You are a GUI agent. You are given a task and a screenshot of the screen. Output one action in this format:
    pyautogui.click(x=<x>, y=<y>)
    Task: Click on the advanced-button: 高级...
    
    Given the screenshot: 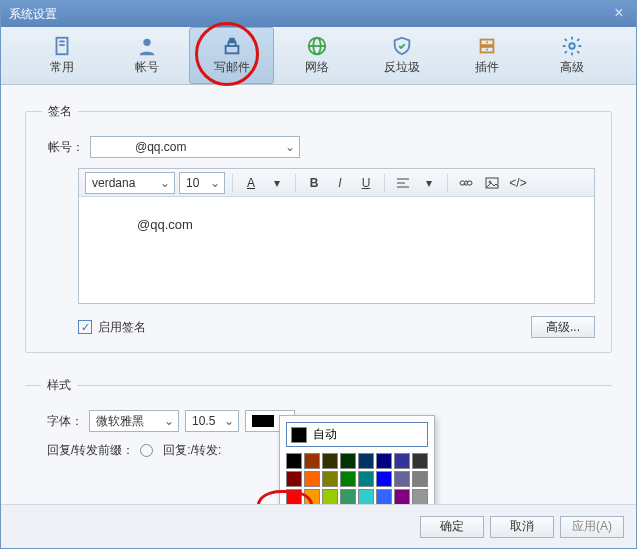 What is the action you would take?
    pyautogui.click(x=563, y=327)
    